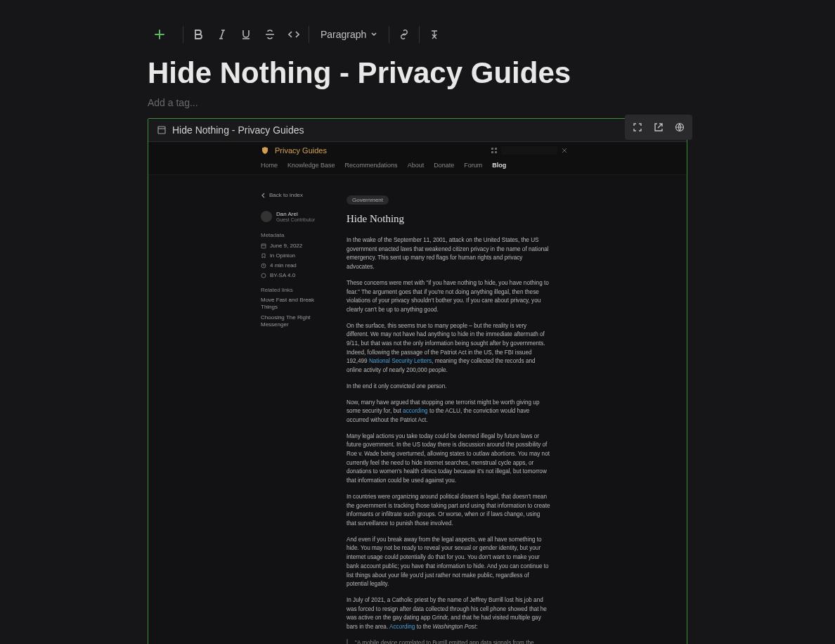 The width and height of the screenshot is (835, 644). I want to click on embed-controls, so click(659, 127).